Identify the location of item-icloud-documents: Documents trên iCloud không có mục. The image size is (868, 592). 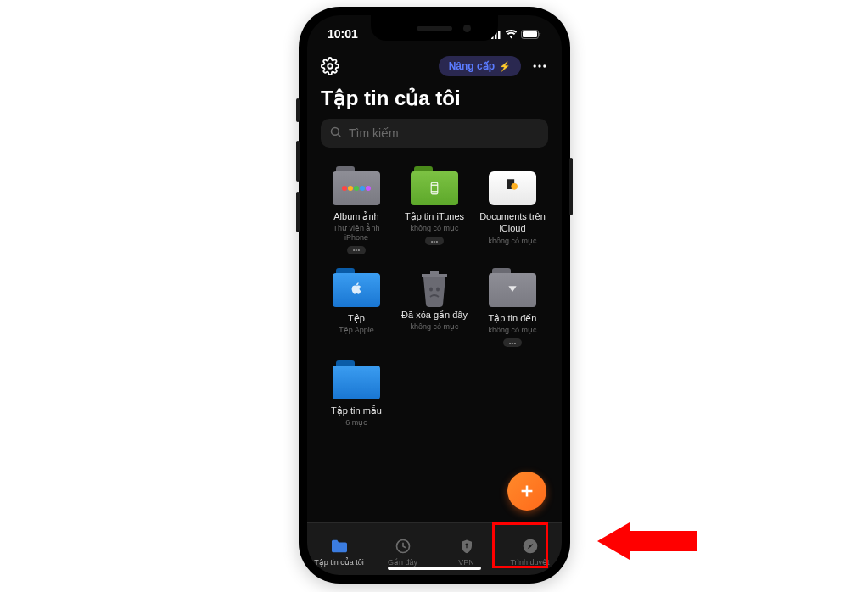
(512, 210).